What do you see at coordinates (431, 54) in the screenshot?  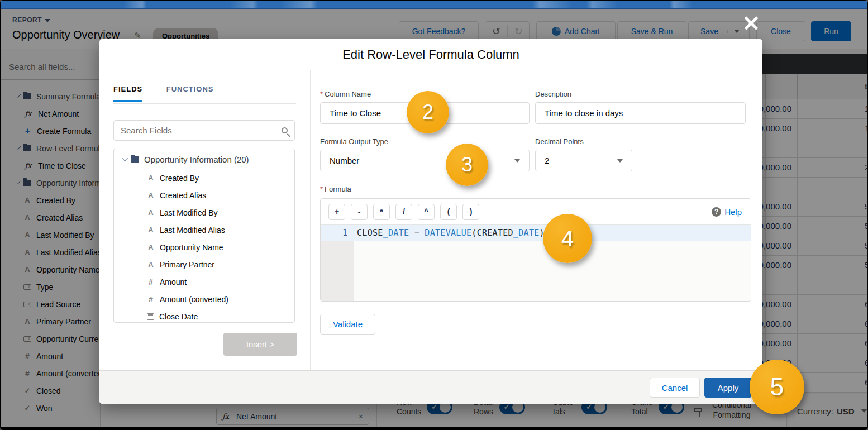 I see `modal-title: Edit Row-Level Formula Column` at bounding box center [431, 54].